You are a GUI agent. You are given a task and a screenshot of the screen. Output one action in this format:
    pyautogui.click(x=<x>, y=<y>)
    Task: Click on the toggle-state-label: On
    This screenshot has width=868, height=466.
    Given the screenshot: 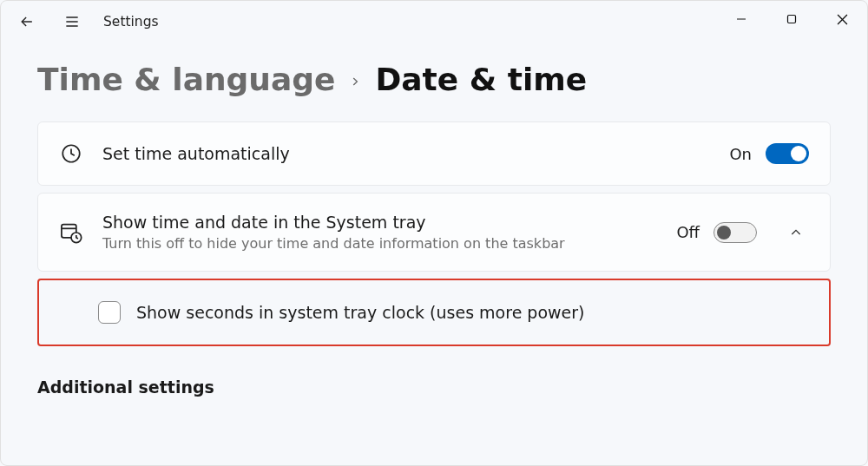 What is the action you would take?
    pyautogui.click(x=740, y=154)
    